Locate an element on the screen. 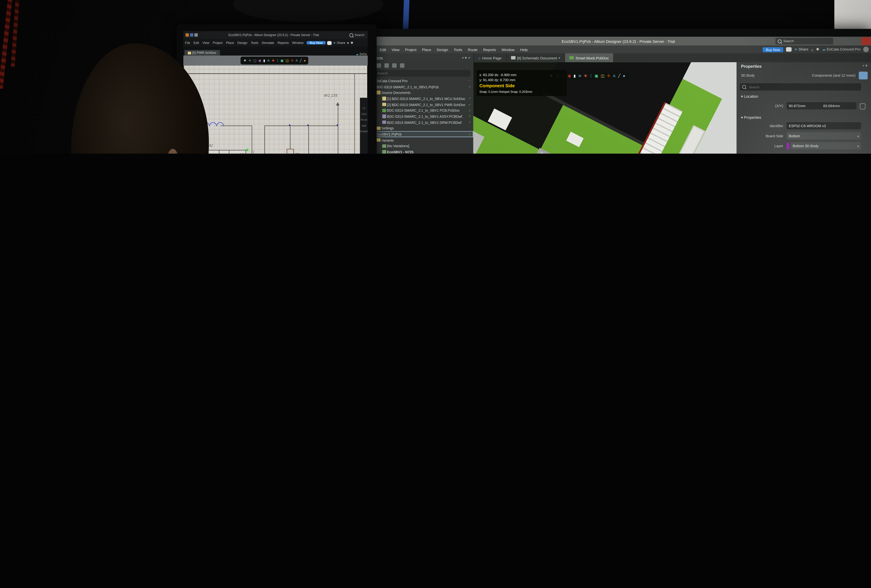 The width and height of the screenshot is (871, 588). menu-item: Route is located at coordinates (473, 49).